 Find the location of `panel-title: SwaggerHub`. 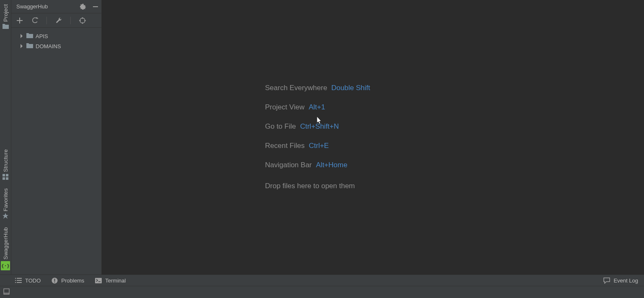

panel-title: SwaggerHub is located at coordinates (32, 7).